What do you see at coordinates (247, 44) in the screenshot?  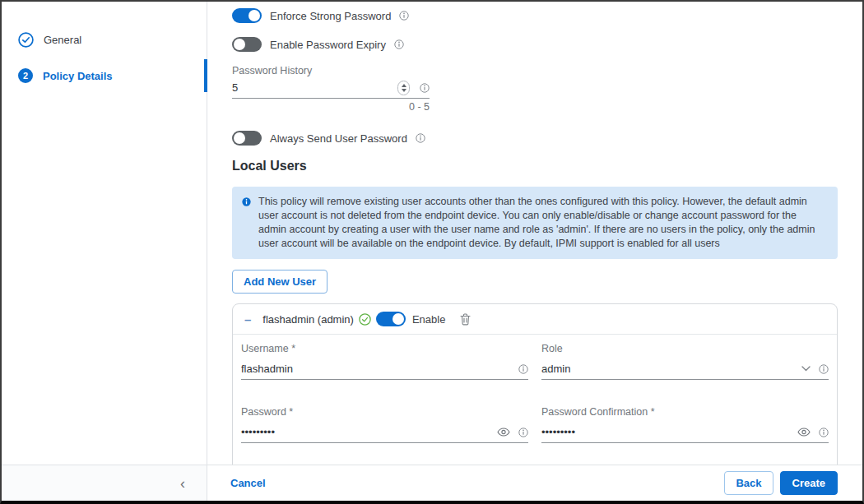 I see `enable-password-expiry-toggle` at bounding box center [247, 44].